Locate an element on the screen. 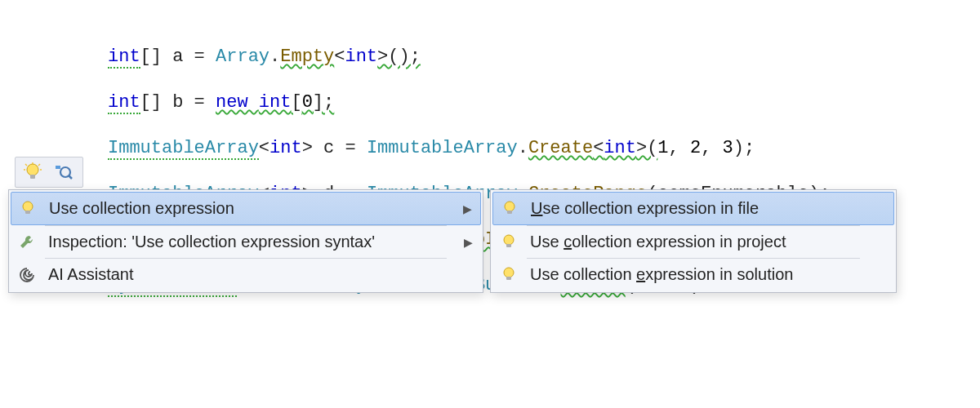  submenu-item-in-solution: Use collection expression in solution is located at coordinates (693, 274).